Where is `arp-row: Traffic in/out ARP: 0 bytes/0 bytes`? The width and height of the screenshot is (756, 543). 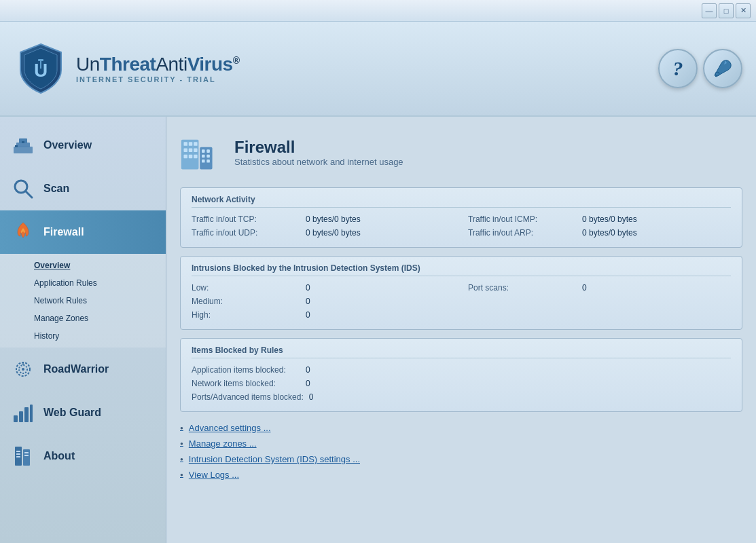 arp-row: Traffic in/out ARP: 0 bytes/0 bytes is located at coordinates (599, 233).